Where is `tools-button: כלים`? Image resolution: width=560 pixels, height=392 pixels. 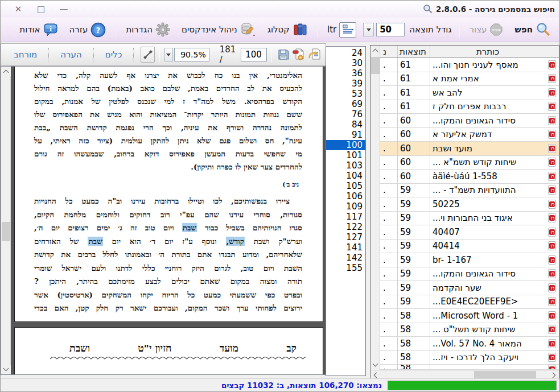
tools-button: כלים is located at coordinates (114, 55).